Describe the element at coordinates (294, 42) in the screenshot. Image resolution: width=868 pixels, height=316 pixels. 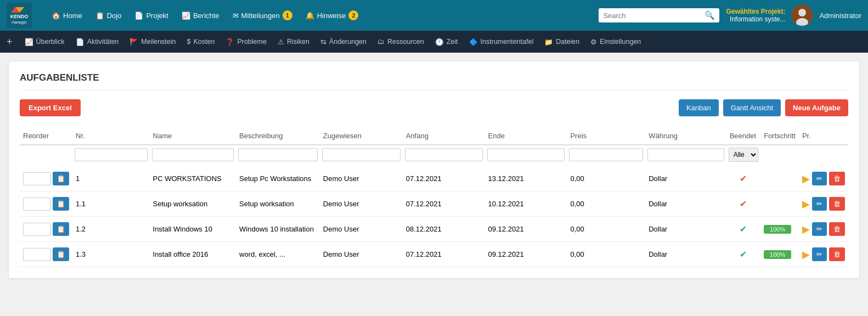
I see `subnav-risiken: ⚠ Risiken` at that location.